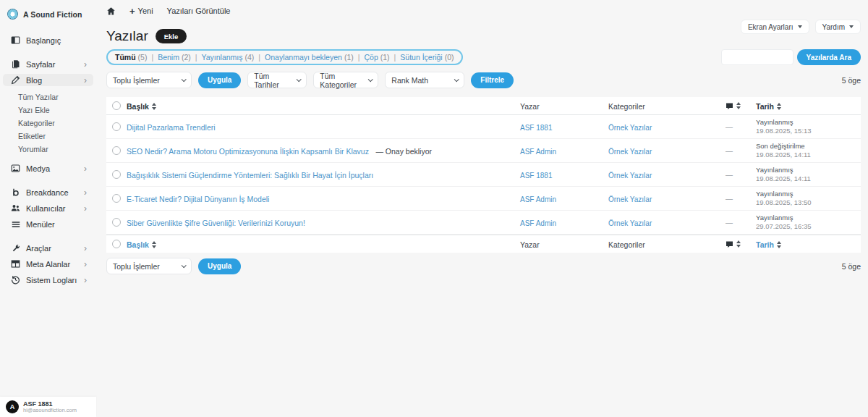  What do you see at coordinates (169, 57) in the screenshot?
I see `status-filter-link: Benim` at bounding box center [169, 57].